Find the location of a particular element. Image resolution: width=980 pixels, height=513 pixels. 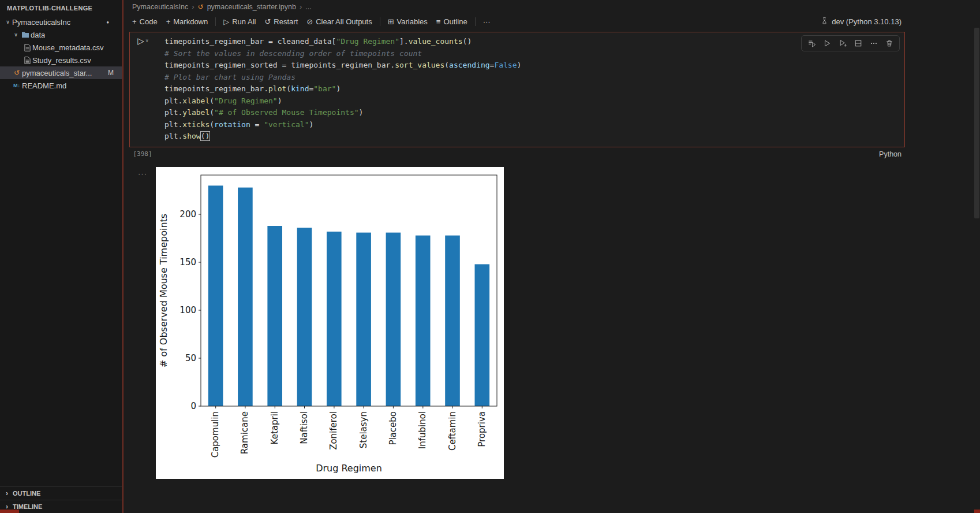

output-options-button: ··· is located at coordinates (143, 173).